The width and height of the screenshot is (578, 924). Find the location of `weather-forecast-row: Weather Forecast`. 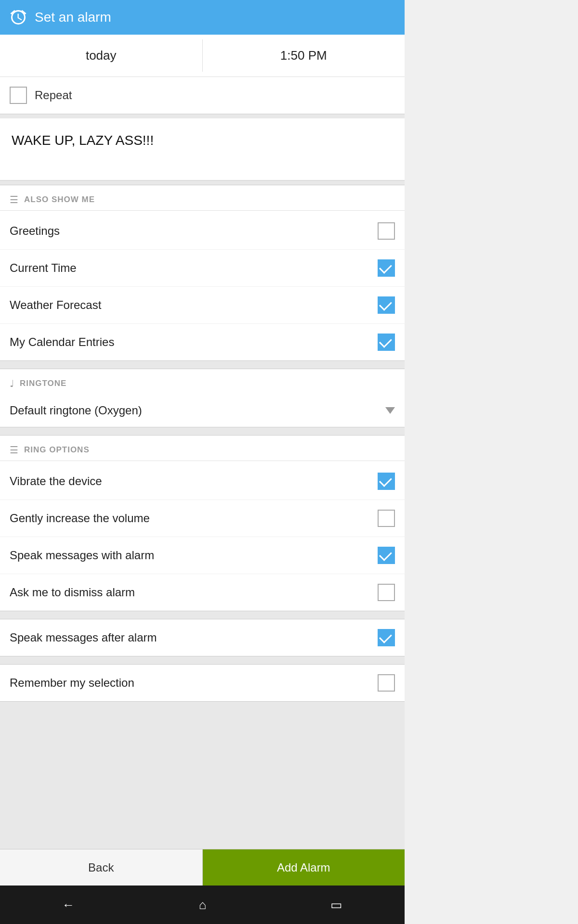

weather-forecast-row: Weather Forecast is located at coordinates (202, 305).